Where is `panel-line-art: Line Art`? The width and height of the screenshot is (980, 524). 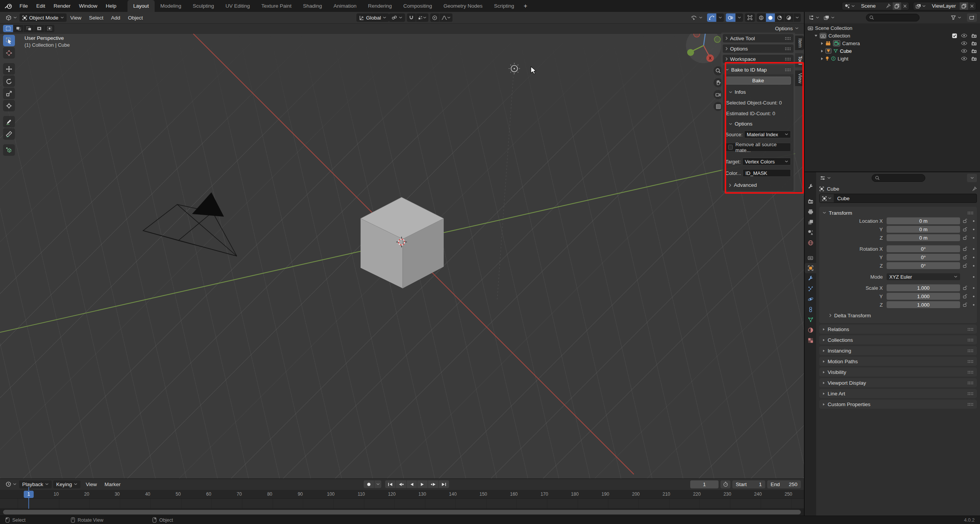 panel-line-art: Line Art is located at coordinates (898, 393).